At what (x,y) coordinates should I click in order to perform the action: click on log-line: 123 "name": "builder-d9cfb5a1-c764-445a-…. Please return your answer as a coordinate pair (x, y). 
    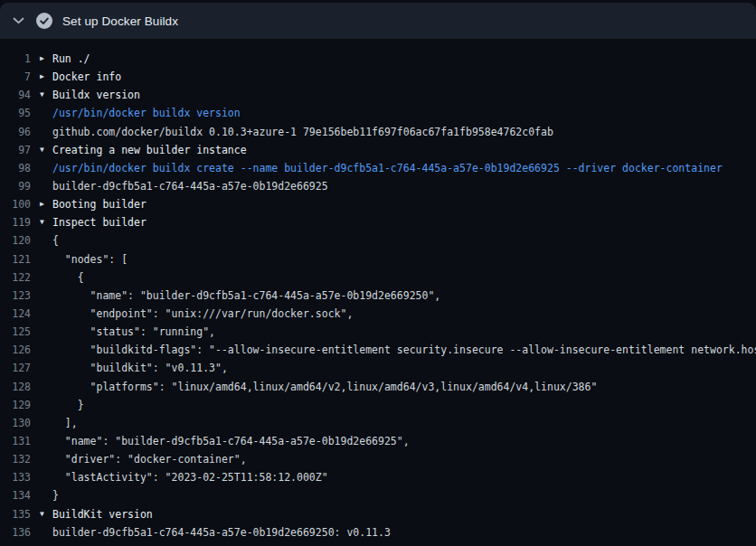
    Looking at the image, I should click on (378, 296).